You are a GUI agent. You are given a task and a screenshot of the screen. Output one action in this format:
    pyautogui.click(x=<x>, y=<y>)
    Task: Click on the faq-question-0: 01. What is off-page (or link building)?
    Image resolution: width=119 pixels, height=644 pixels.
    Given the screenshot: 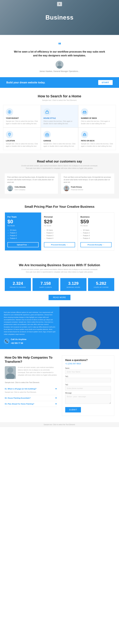 What is the action you would take?
    pyautogui.click(x=20, y=389)
    